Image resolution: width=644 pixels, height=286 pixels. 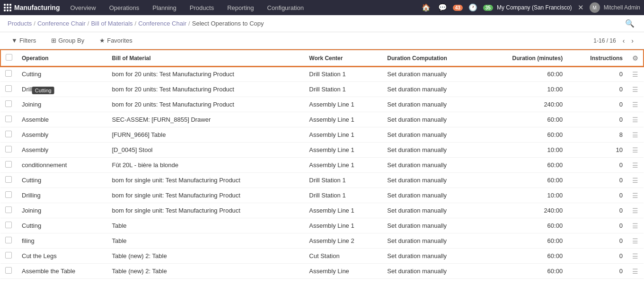 I want to click on breadcrumb-conference-chair-1: Conference Chair, so click(x=62, y=24).